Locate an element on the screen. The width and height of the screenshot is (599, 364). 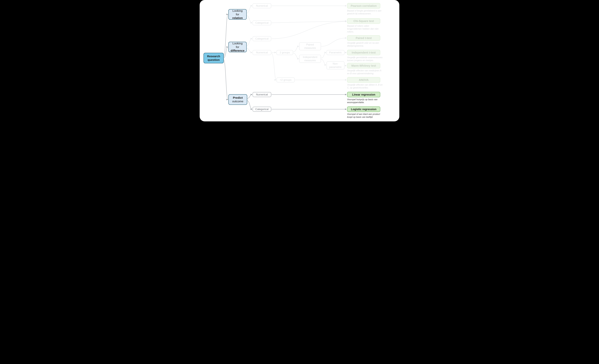
node-relation-numerical: Numerical is located at coordinates (262, 6).